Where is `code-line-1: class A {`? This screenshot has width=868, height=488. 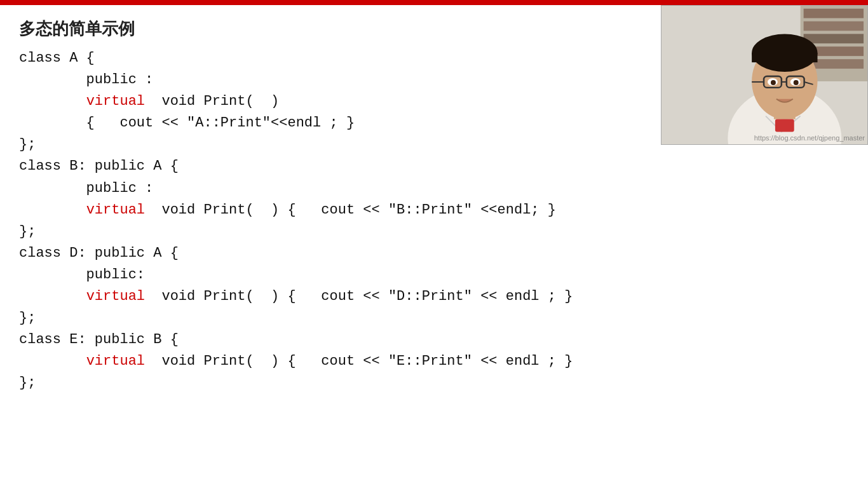
code-line-1: class A { is located at coordinates (330, 58).